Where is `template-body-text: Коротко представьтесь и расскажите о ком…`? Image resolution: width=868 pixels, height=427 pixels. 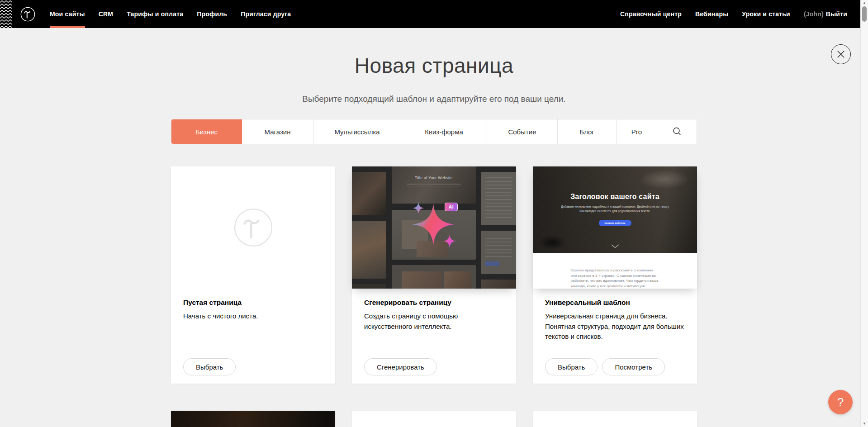
template-body-text: Коротко представьтесь и расскажите о ком… is located at coordinates (615, 278).